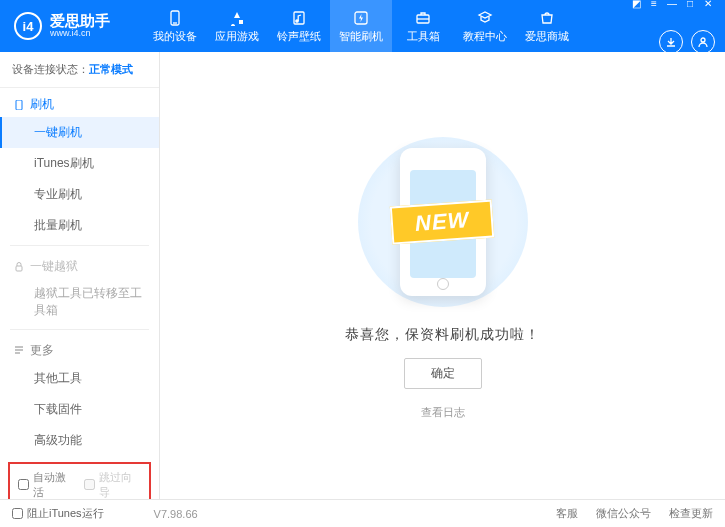 The image size is (725, 527). What do you see at coordinates (80, 22) in the screenshot?
I see `app-title: 爱思助手` at bounding box center [80, 22].